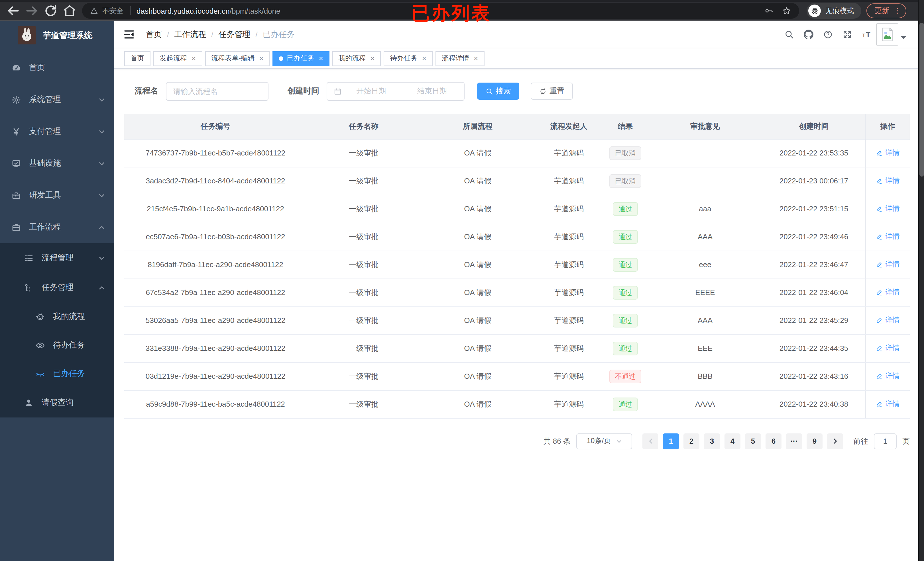 The image size is (924, 561). I want to click on monitor-icon, so click(16, 163).